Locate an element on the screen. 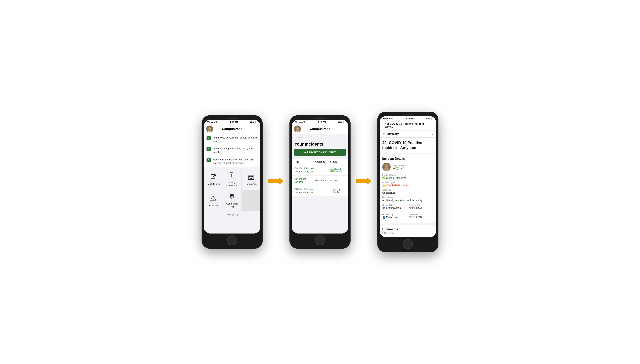 The image size is (640, 364). impacted-user-name: Amy Lee is located at coordinates (400, 168).